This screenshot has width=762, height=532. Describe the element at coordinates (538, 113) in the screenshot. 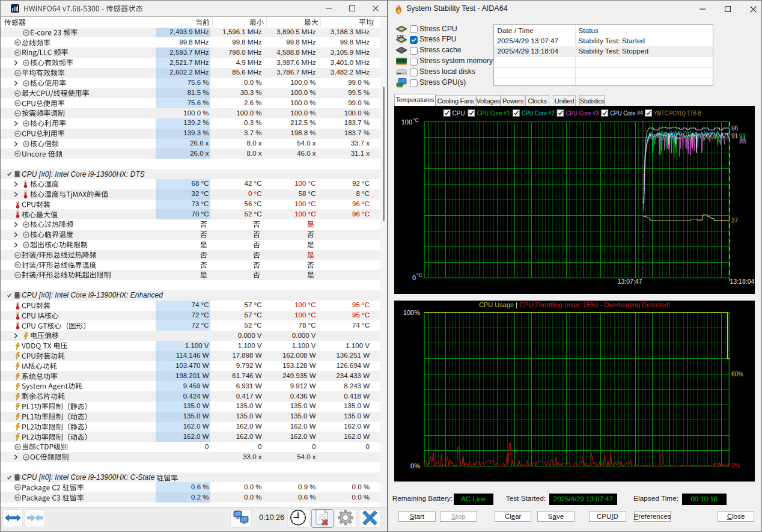

I see `svg-text: CPU Core #2` at that location.